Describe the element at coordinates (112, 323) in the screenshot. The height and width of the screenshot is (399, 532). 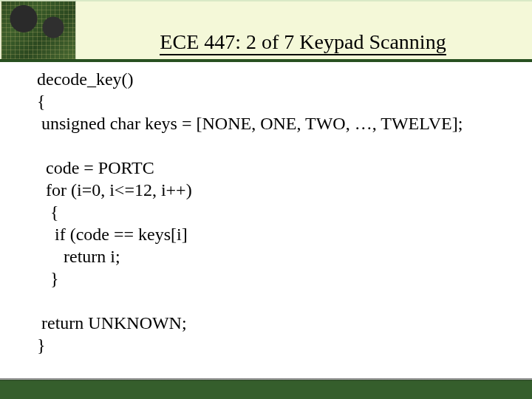
I see `code-line: return UNKNOWN;` at that location.